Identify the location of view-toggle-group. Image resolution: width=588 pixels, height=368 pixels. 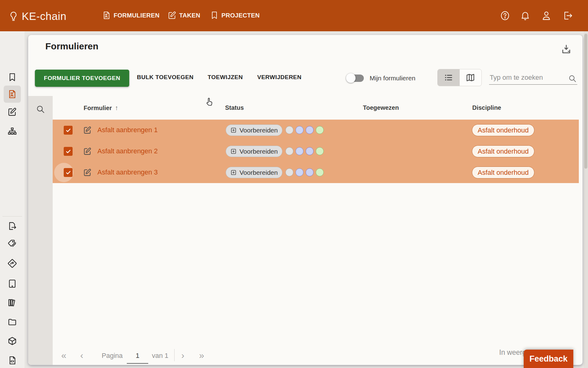
(459, 78).